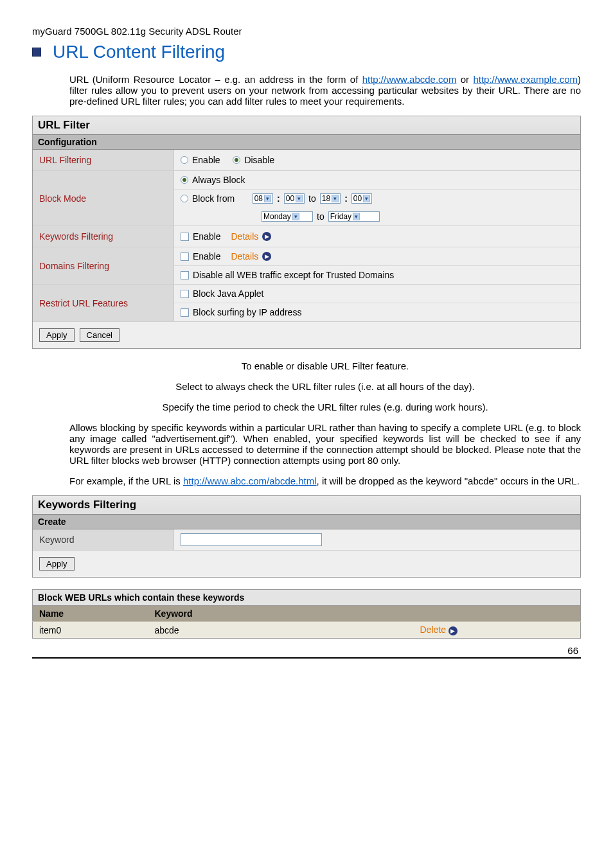  Describe the element at coordinates (103, 236) in the screenshot. I see `row-label-keywords: Keywords Filtering` at that location.